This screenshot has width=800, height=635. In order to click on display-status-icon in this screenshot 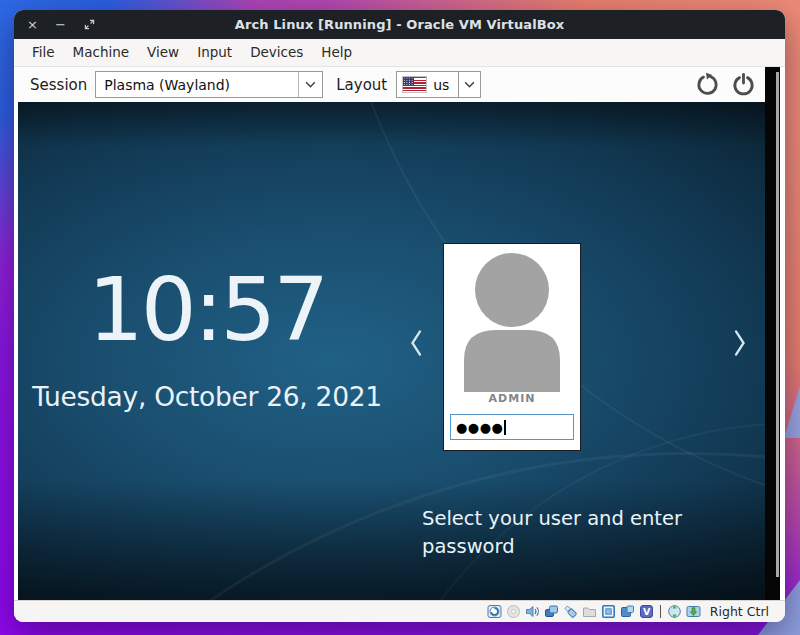, I will do `click(608, 612)`.